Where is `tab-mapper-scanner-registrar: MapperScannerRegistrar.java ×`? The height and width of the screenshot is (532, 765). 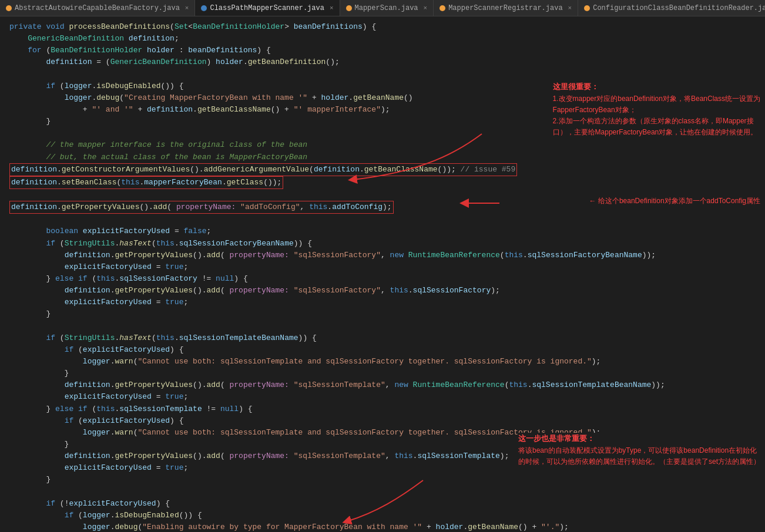
tab-mapper-scanner-registrar: MapperScannerRegistrar.java × is located at coordinates (506, 8).